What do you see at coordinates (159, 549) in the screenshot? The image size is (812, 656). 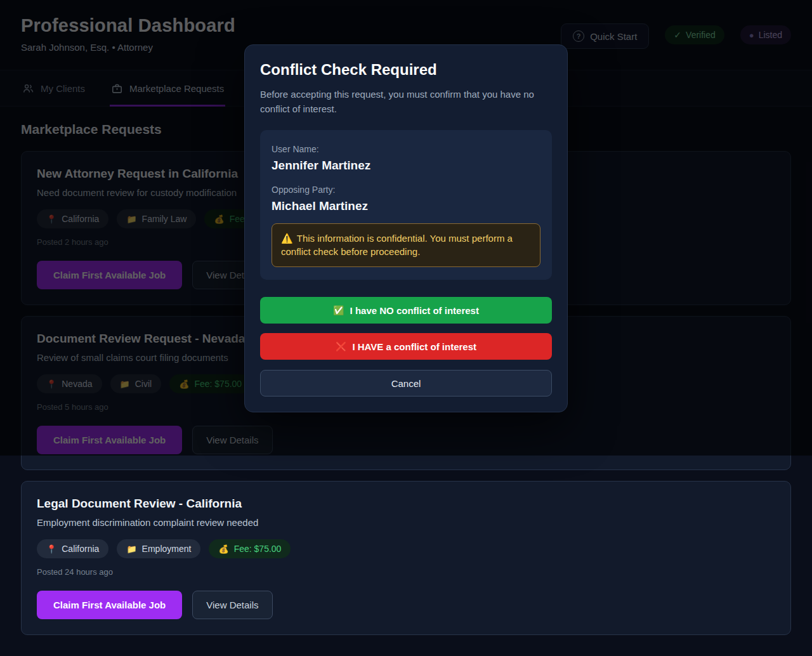 I see `category-badge: 📁 Employment` at bounding box center [159, 549].